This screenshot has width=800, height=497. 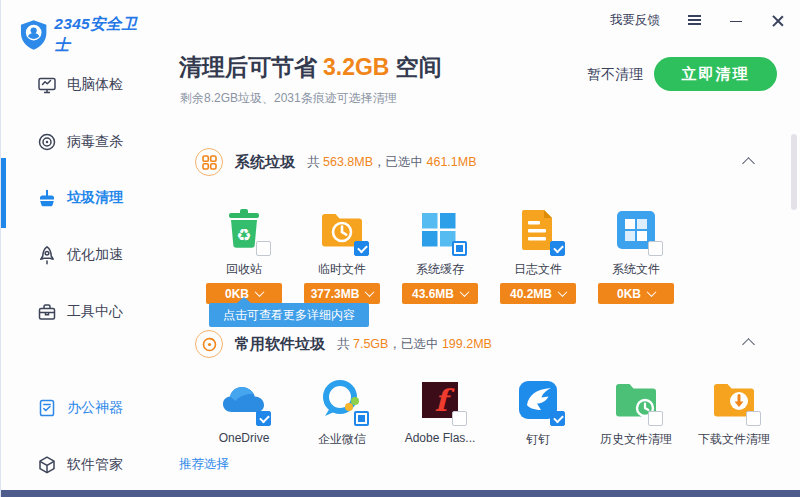 I want to click on tile-label: 企业微信, so click(x=342, y=440).